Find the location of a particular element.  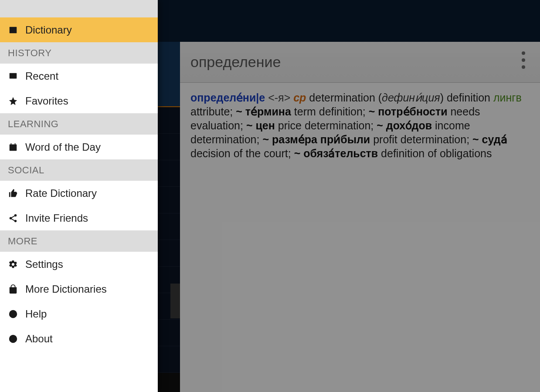

nav-label: Favorites is located at coordinates (47, 101).